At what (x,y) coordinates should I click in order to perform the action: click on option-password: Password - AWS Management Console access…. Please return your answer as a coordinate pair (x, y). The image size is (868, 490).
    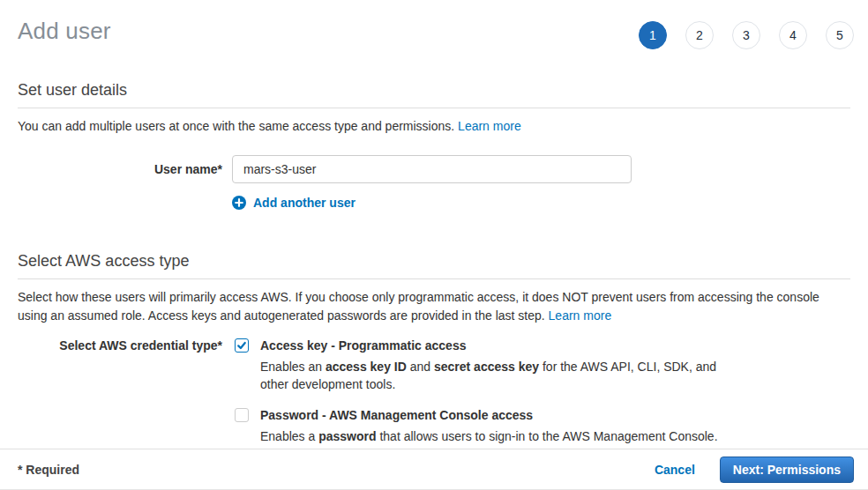
    Looking at the image, I should click on (482, 427).